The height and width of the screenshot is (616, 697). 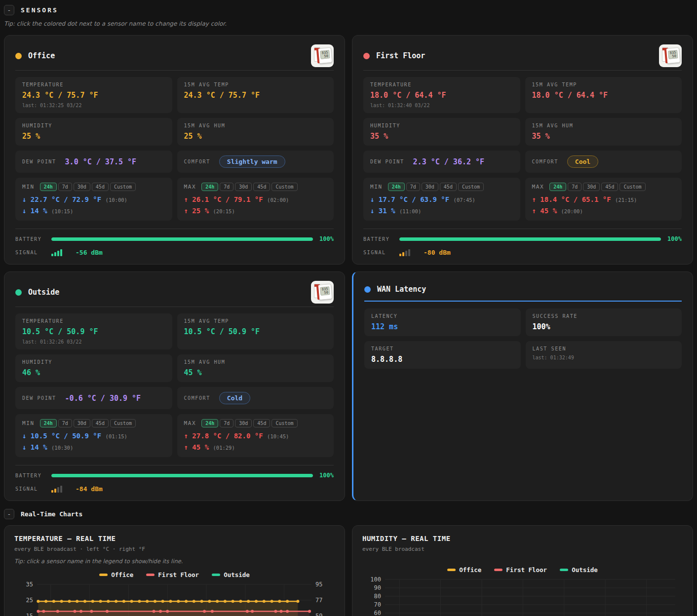 What do you see at coordinates (401, 56) in the screenshot?
I see `sensor-name: First Floor` at bounding box center [401, 56].